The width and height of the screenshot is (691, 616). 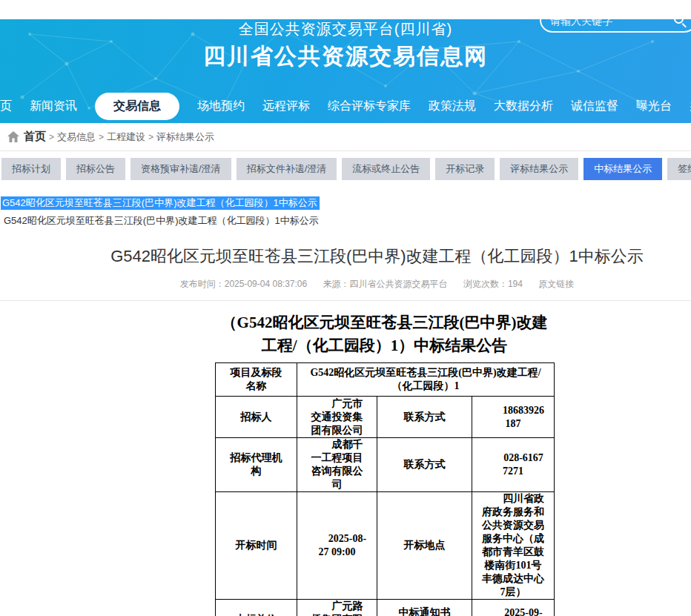 What do you see at coordinates (35, 136) in the screenshot?
I see `breadcrumb-home: 首页` at bounding box center [35, 136].